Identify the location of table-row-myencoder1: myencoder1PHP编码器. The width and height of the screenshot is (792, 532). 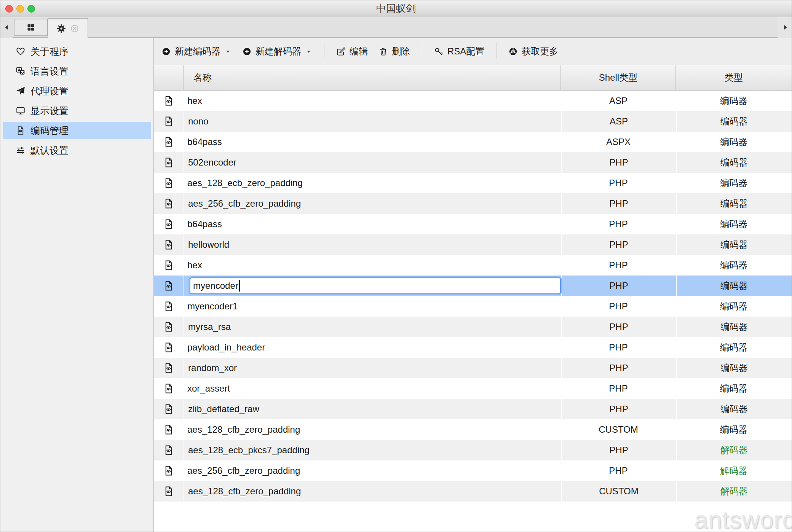
(473, 306).